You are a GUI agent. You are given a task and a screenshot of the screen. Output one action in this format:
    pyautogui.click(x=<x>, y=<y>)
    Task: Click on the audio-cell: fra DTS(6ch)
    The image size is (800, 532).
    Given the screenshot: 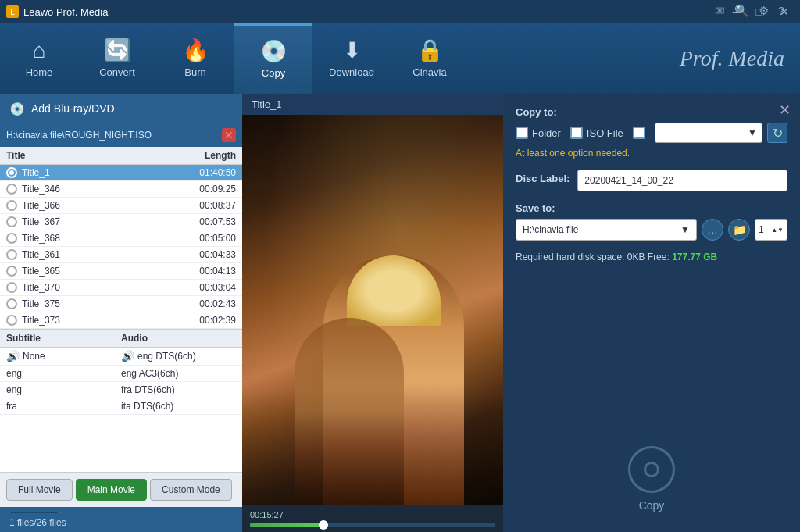 What is the action you would take?
    pyautogui.click(x=178, y=390)
    